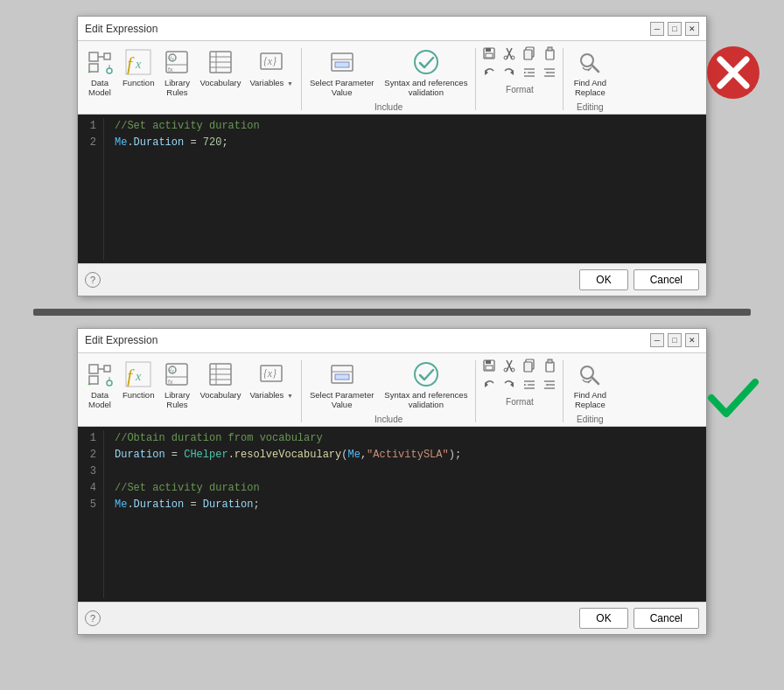  I want to click on close-button-1: ✕, so click(692, 29).